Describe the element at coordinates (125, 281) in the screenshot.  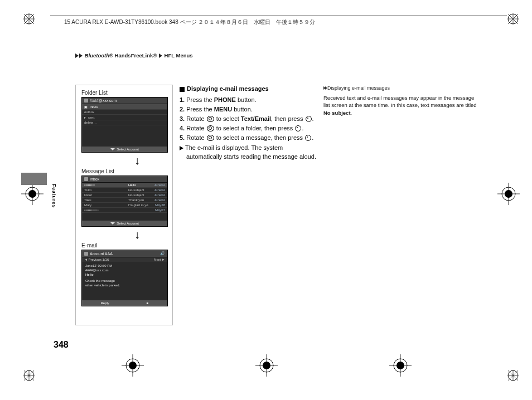
I see `email-text: Check the message` at that location.